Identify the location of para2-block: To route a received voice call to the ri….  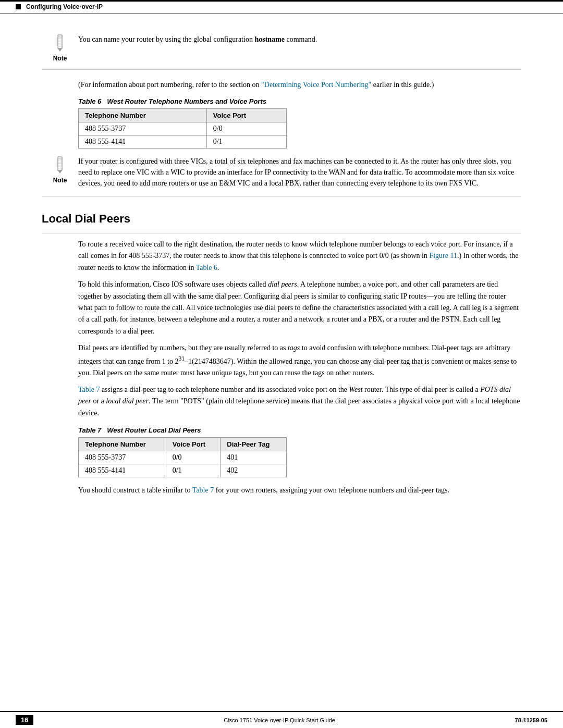
(300, 256).